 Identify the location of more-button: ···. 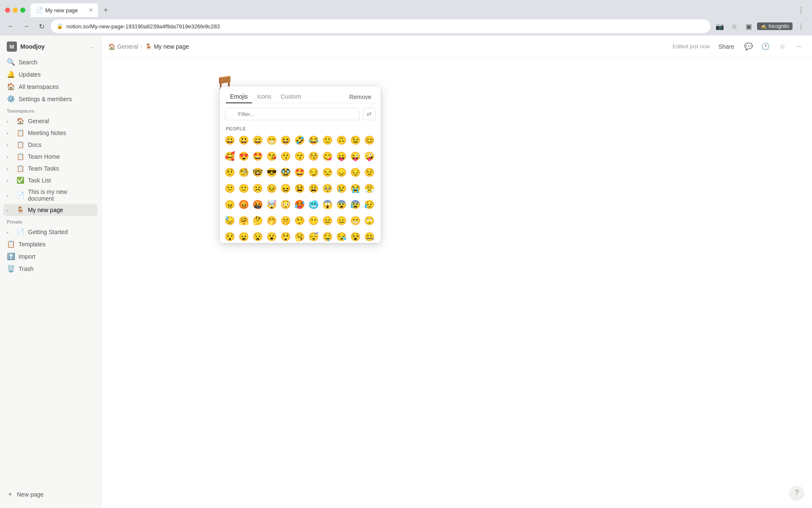
(799, 47).